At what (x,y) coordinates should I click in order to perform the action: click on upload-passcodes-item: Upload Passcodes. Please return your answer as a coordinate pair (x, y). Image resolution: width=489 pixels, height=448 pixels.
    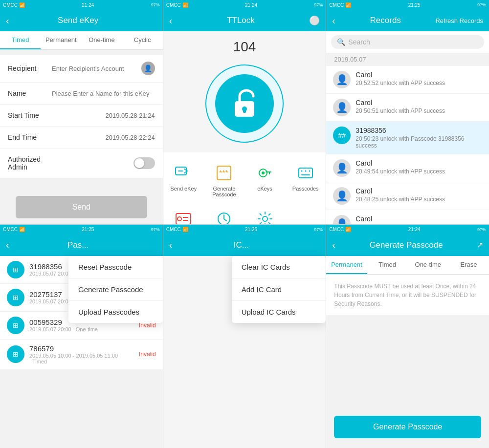
    Looking at the image, I should click on (115, 312).